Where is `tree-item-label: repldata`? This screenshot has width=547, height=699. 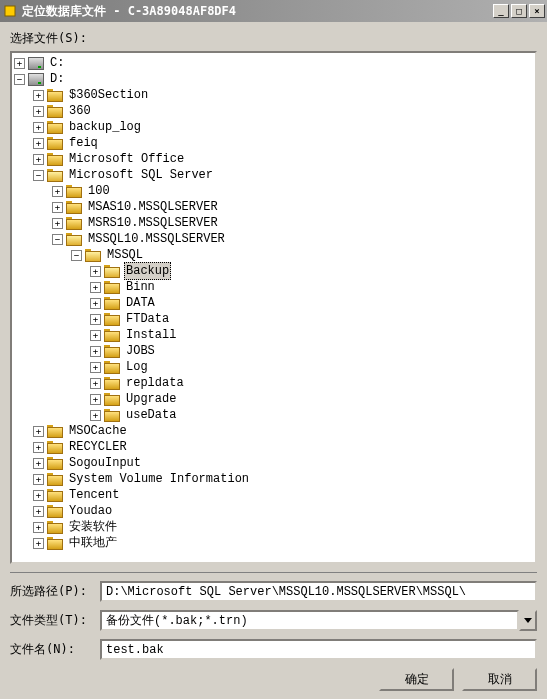
tree-item-label: repldata is located at coordinates (155, 383).